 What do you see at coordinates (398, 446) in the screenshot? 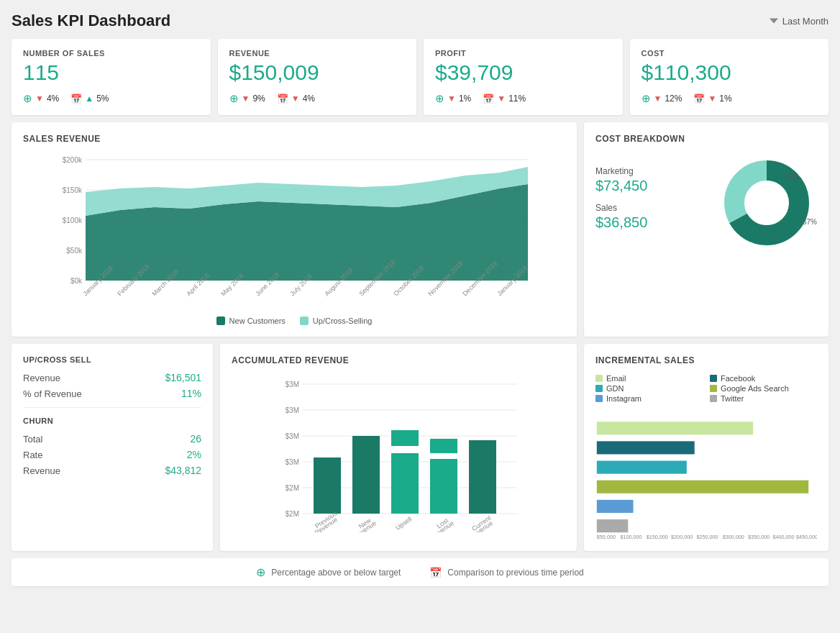
I see `accumulated-revenue-chart: $3M $3M $3M $3M $2M $2M` at bounding box center [398, 446].